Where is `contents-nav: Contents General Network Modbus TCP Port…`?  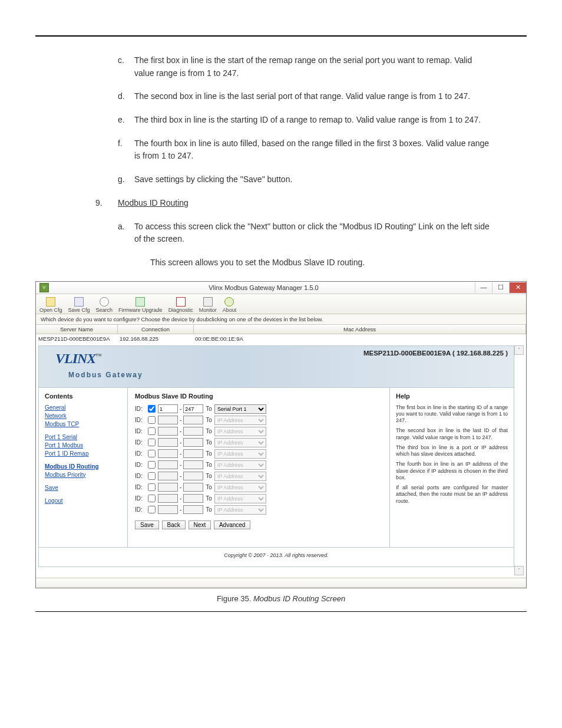 contents-nav: Contents General Network Modbus TCP Port… is located at coordinates (84, 467).